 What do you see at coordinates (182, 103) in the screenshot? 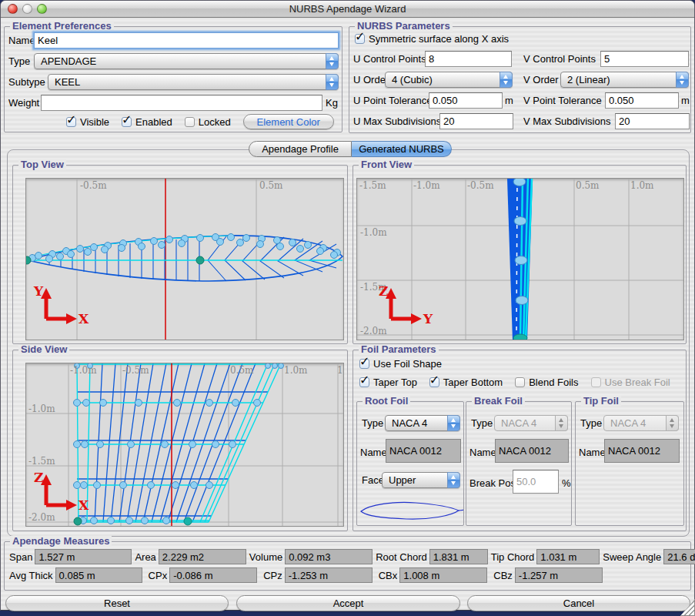
I see `weight-input` at bounding box center [182, 103].